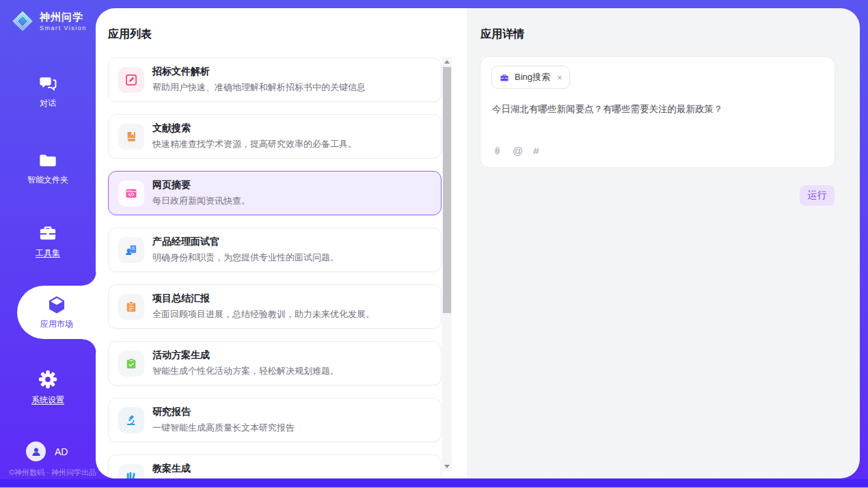  Describe the element at coordinates (275, 466) in the screenshot. I see `app-card-lesson-plan: 教案生成 模板驱动，教案秒成，教学准备从此轻松快捷` at that location.